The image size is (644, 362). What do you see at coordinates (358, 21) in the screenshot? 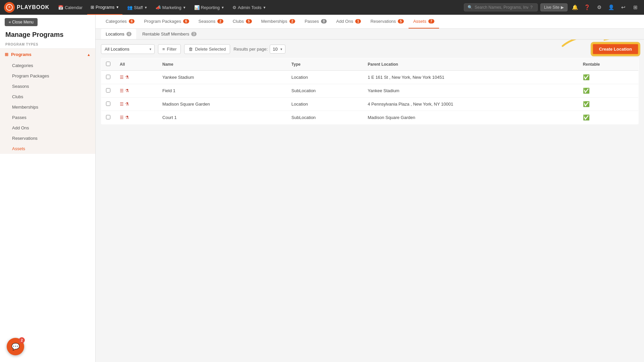
I see `add-ons-badge: 1` at bounding box center [358, 21].